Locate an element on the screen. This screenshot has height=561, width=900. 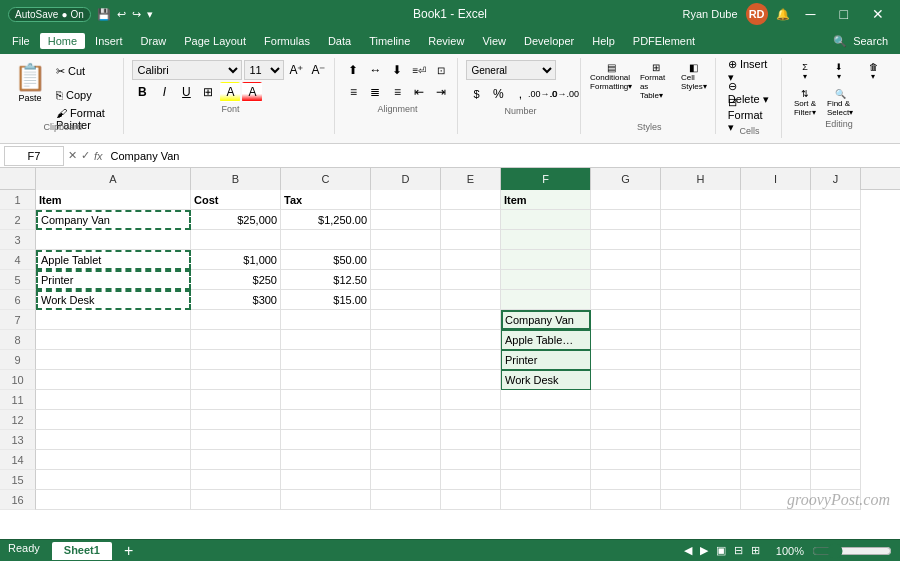
cell-d10 is located at coordinates (406, 380).